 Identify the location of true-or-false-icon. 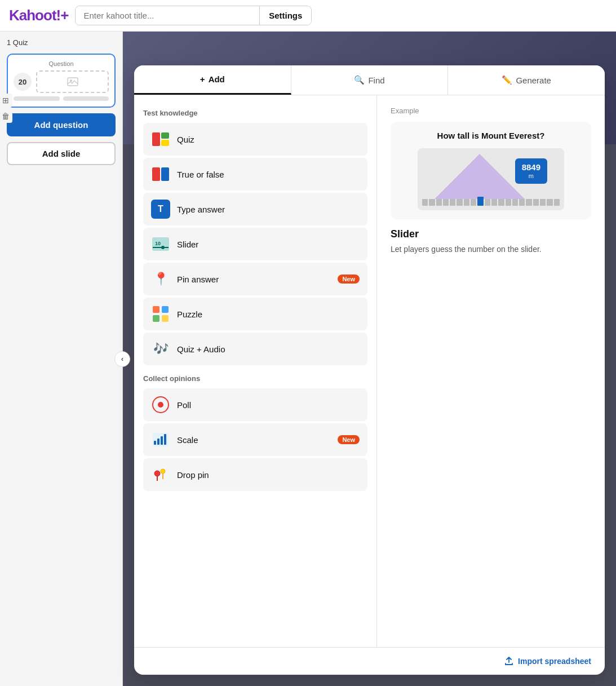
(161, 174).